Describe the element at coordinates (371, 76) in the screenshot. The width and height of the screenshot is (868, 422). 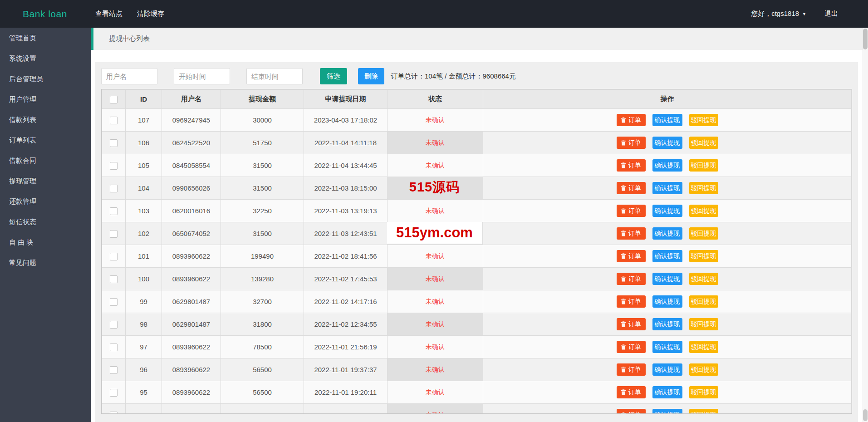
I see `delete-button: 删除` at that location.